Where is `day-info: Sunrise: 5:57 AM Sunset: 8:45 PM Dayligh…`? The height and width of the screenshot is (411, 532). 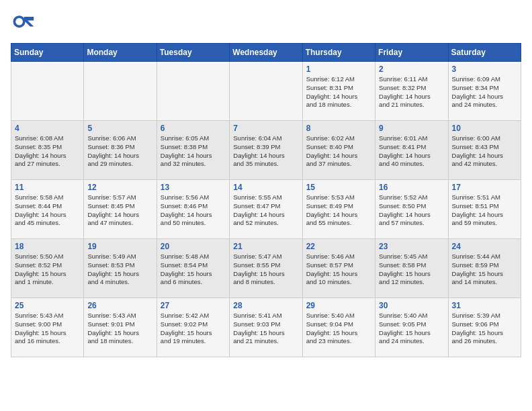 day-info: Sunrise: 5:57 AM Sunset: 8:45 PM Dayligh… is located at coordinates (120, 211).